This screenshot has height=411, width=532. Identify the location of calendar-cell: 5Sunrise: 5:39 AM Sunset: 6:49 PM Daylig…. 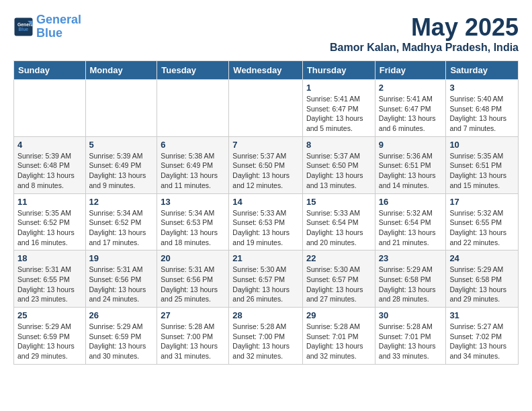
(121, 165).